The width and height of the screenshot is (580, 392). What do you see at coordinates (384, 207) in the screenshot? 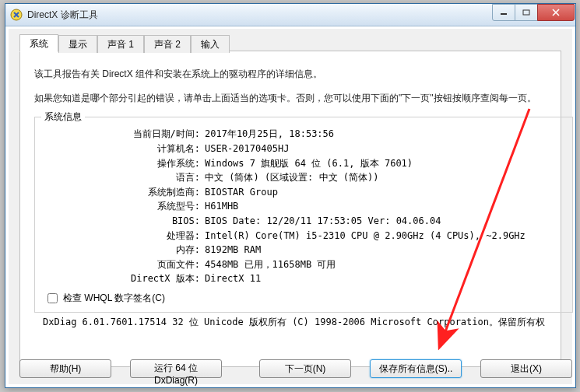
I see `row-value: H61MHB` at bounding box center [384, 207].